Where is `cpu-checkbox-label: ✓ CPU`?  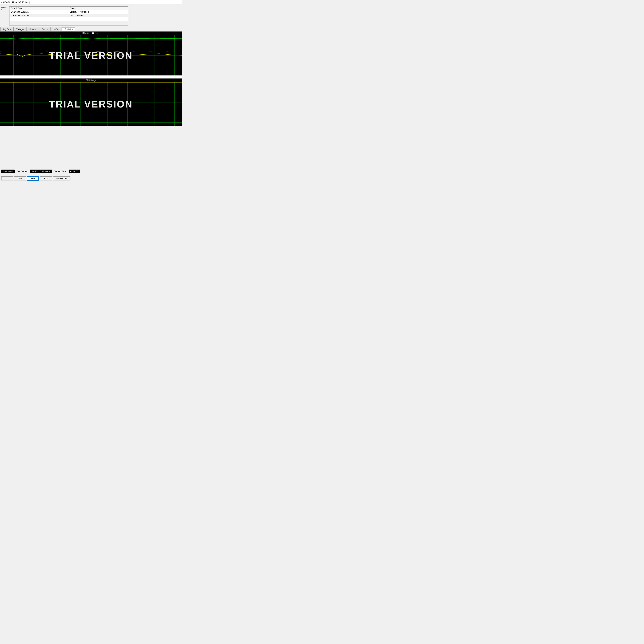
cpu-checkbox-label: ✓ CPU is located at coordinates (86, 33).